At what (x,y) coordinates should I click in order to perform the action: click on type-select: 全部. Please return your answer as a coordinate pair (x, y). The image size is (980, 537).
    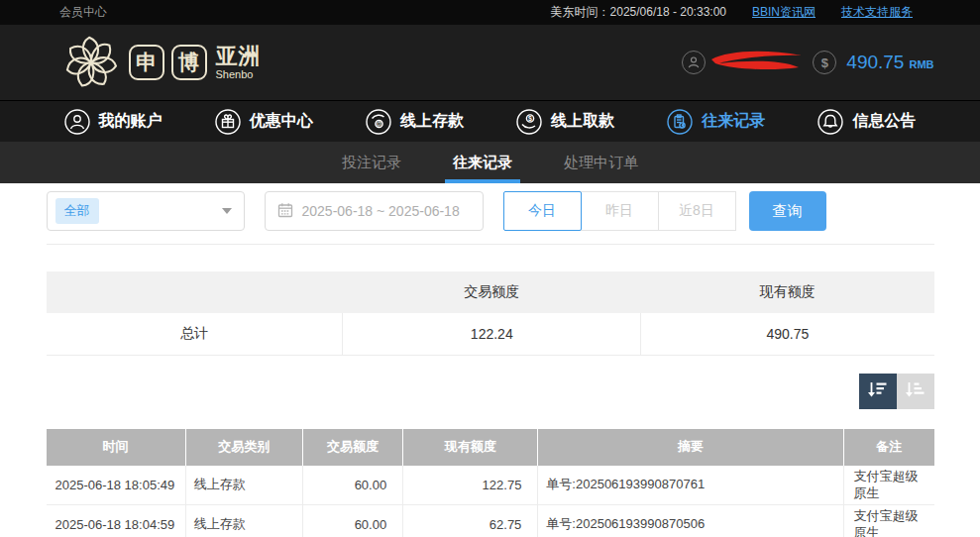
    Looking at the image, I should click on (146, 211).